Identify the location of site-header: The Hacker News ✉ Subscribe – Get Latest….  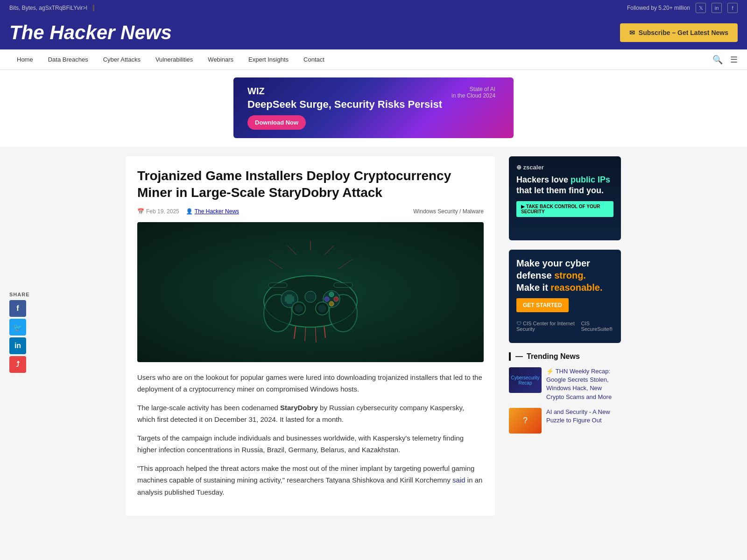
(374, 33).